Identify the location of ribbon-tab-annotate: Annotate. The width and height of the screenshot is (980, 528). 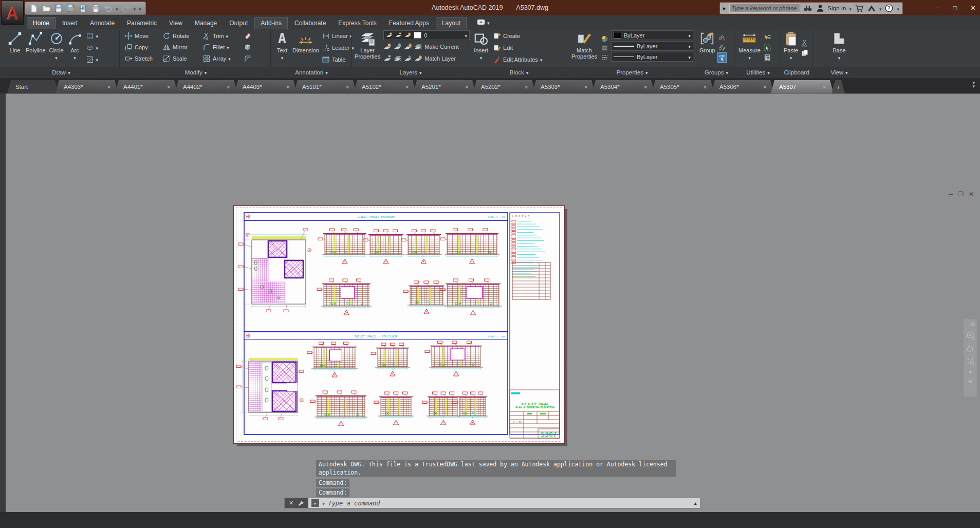
(102, 23).